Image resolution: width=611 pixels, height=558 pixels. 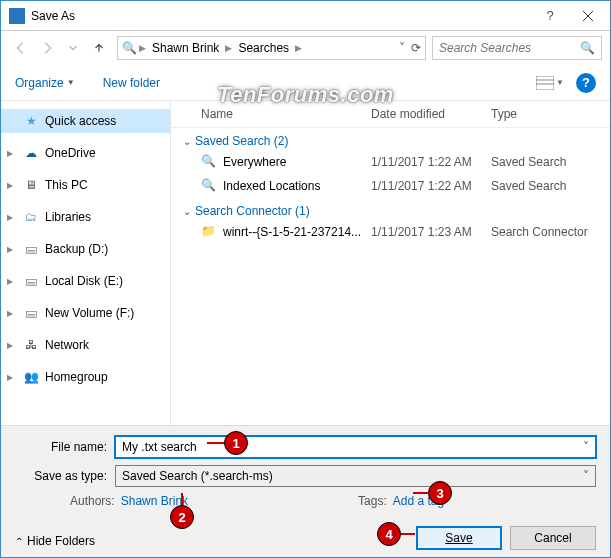 What do you see at coordinates (86, 281) in the screenshot?
I see `sidebar-item-local-e: ▶🖴Local Disk (E:)` at bounding box center [86, 281].